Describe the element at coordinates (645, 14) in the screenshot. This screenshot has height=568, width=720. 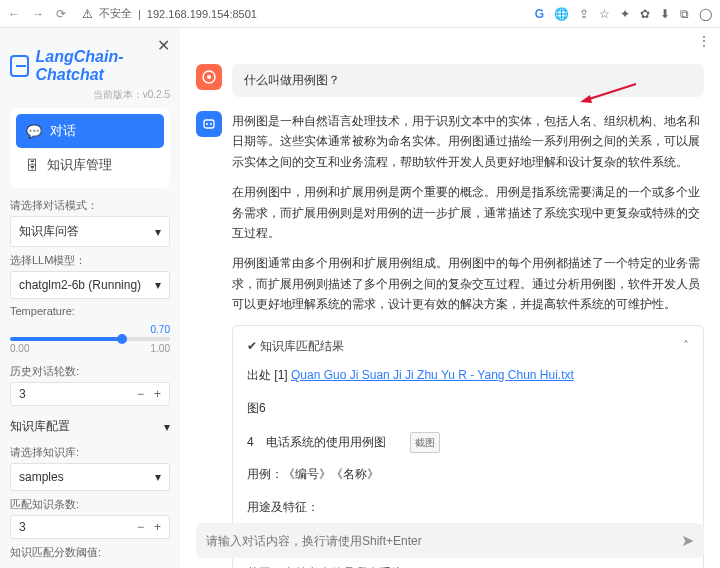
I see `puzzle-icon: ✿` at that location.